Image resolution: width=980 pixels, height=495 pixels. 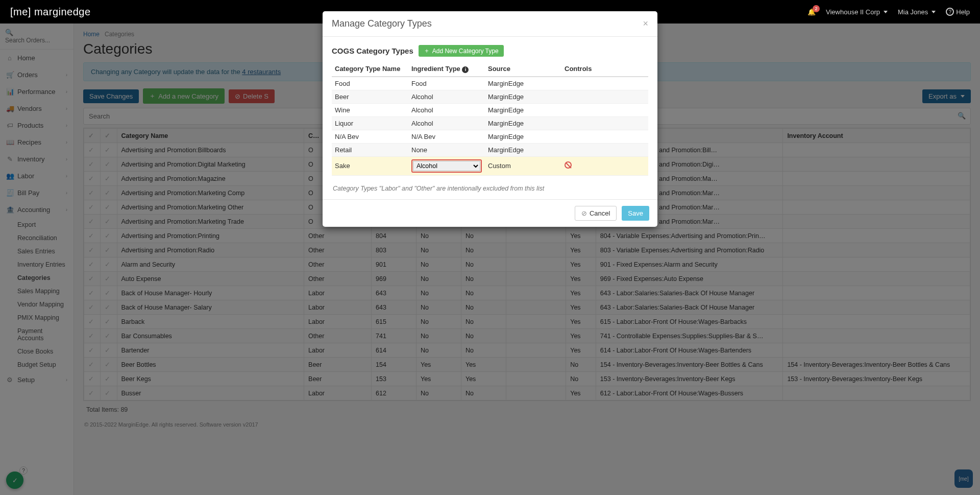 What do you see at coordinates (461, 51) in the screenshot?
I see `add-category-type-button: ＋Add New Category Type` at bounding box center [461, 51].